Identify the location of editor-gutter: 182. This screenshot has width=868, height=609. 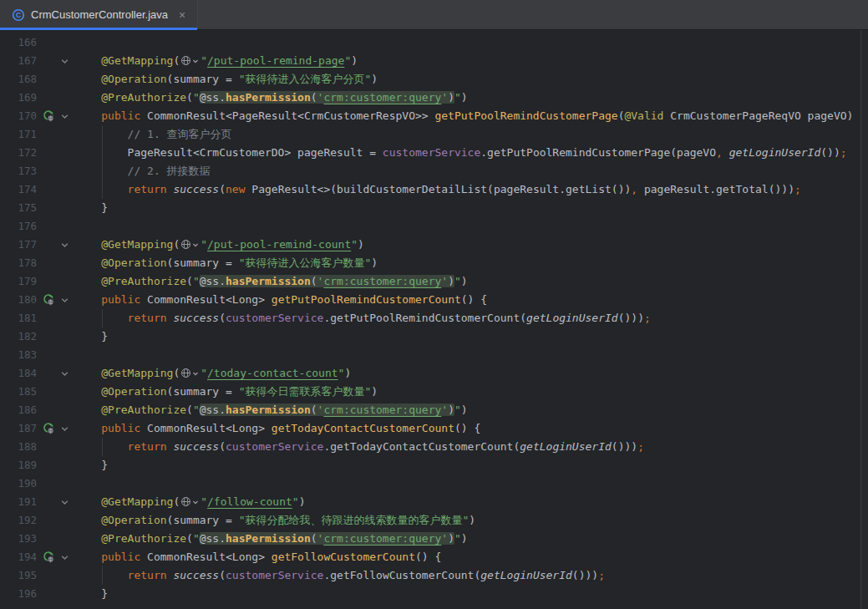
(38, 337).